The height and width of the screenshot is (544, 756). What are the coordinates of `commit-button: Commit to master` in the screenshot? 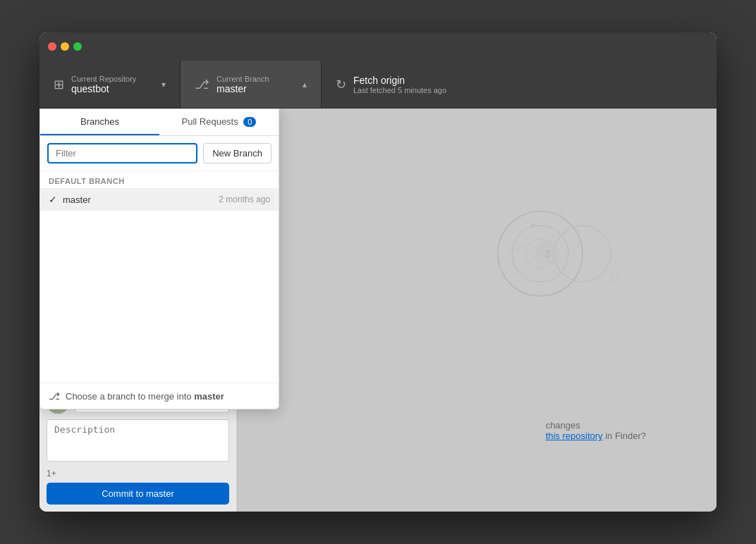 It's located at (138, 493).